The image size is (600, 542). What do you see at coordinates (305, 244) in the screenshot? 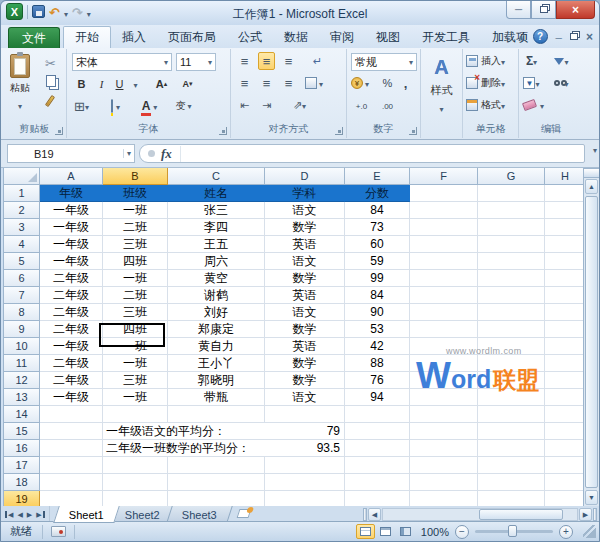
I see `cell: 英语` at bounding box center [305, 244].